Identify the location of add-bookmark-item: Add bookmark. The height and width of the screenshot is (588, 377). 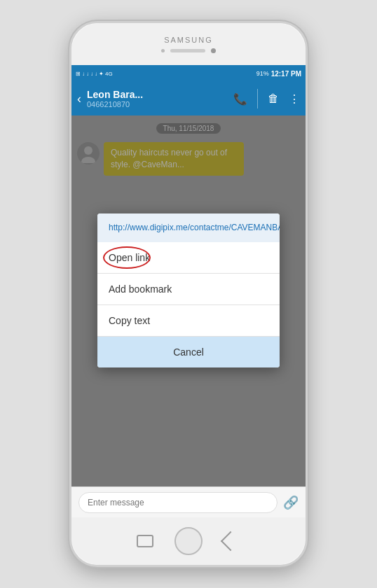
(188, 290).